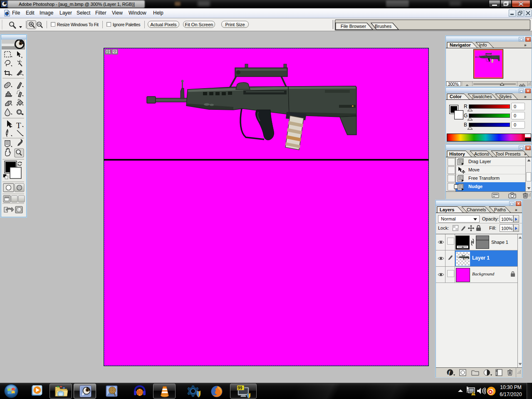 The width and height of the screenshot is (532, 399). Describe the element at coordinates (458, 154) in the screenshot. I see `svg-text: History` at that location.